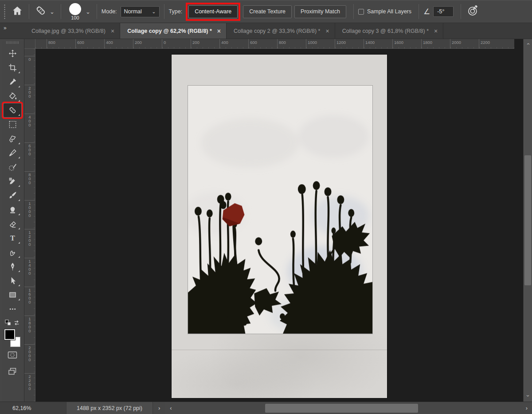 The width and height of the screenshot is (532, 414). I want to click on default-colors-icon, so click(8, 323).